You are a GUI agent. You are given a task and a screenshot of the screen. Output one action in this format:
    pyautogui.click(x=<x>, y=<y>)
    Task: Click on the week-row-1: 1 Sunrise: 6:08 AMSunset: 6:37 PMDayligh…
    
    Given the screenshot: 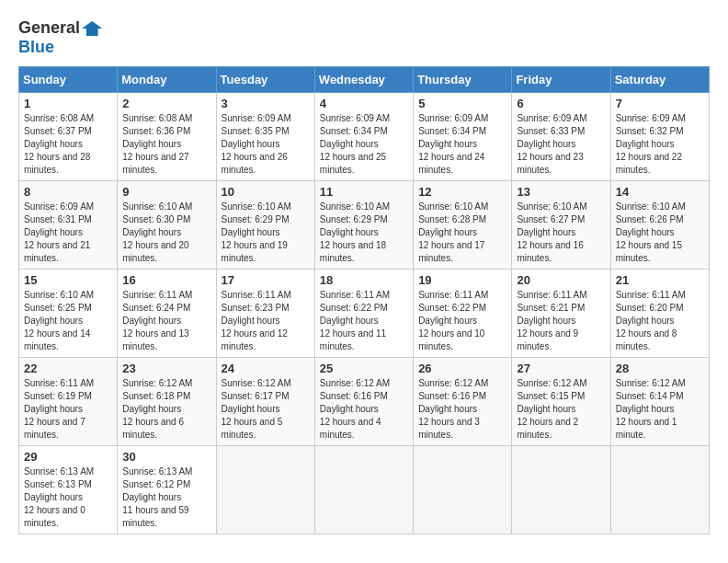 What is the action you would take?
    pyautogui.click(x=364, y=137)
    